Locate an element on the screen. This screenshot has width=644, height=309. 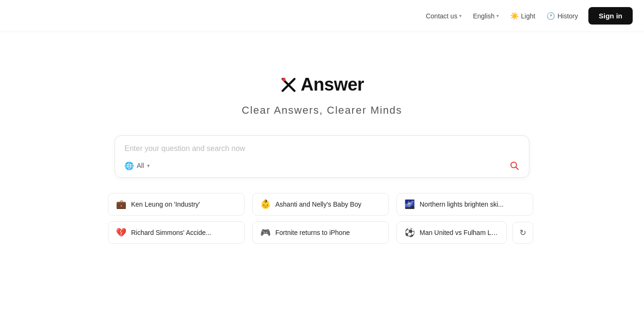
search-bottom-bar: 🌐 All ▾ is located at coordinates (322, 166).